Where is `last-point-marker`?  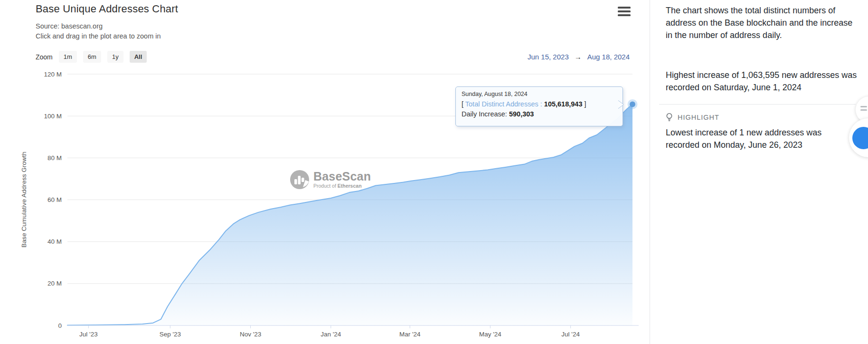
last-point-marker is located at coordinates (632, 104).